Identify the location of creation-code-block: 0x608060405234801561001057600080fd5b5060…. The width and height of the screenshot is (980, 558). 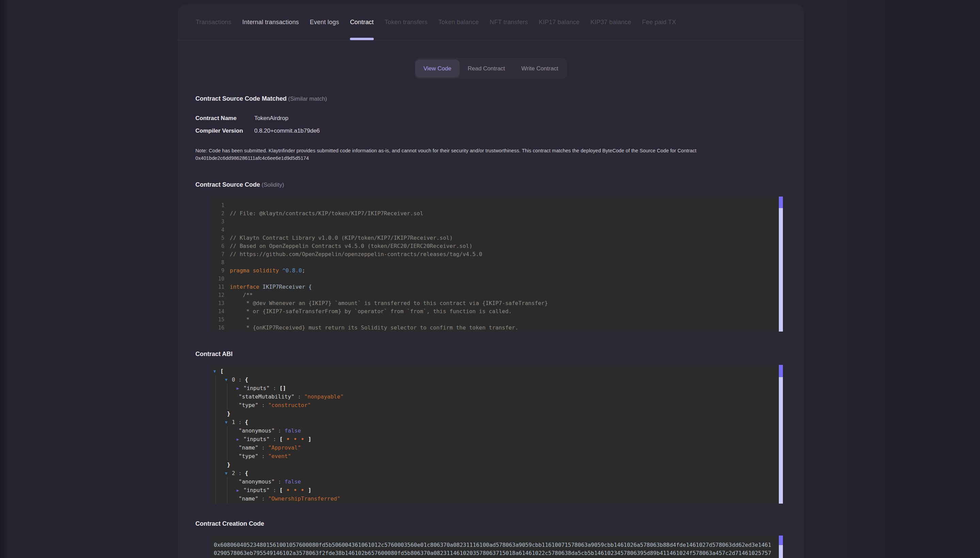
(497, 547).